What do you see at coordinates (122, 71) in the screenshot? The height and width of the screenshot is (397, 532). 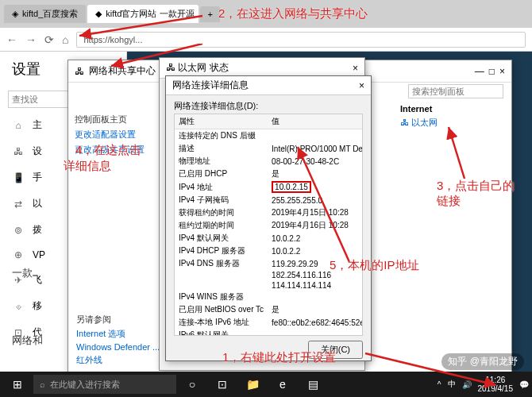 I see `window-title: 网络和共享中心` at bounding box center [122, 71].